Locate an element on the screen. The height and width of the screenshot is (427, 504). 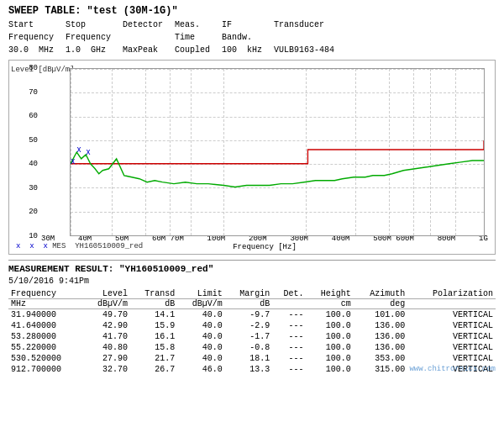
y-tick-80: 80 is located at coordinates (34, 68).